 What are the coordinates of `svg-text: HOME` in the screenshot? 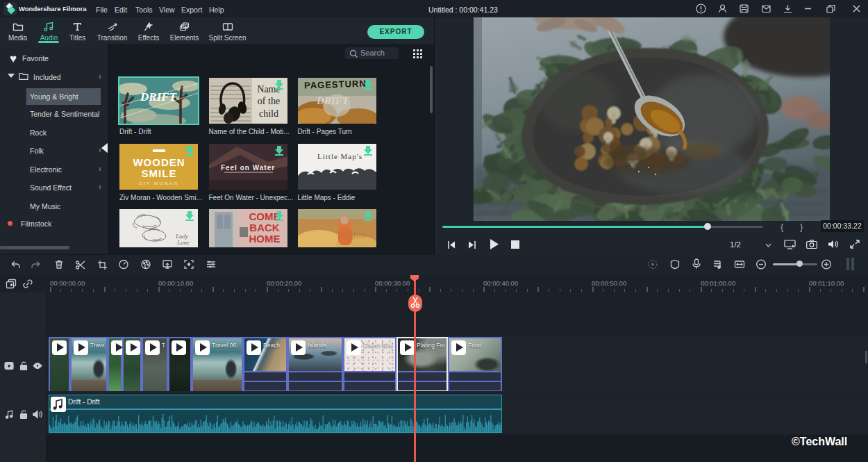 It's located at (264, 239).